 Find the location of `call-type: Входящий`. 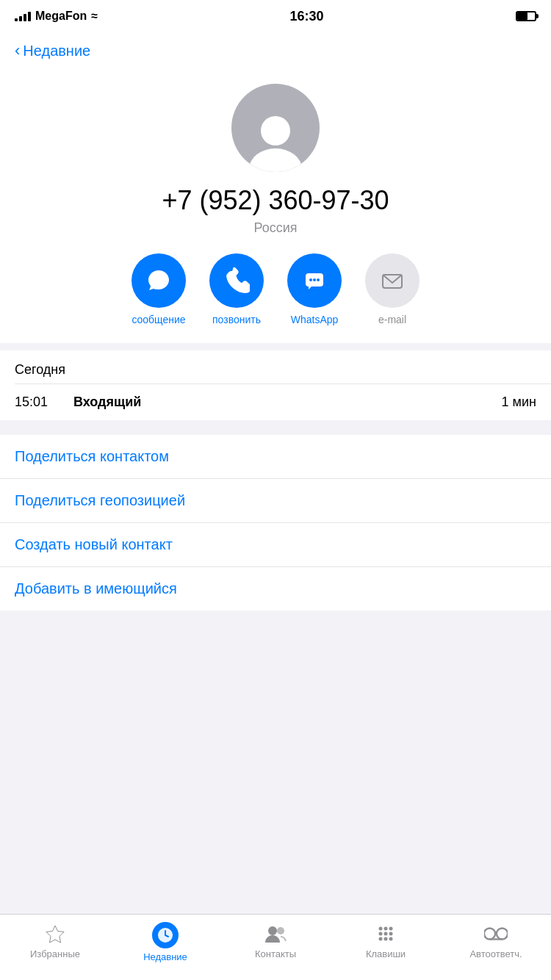

call-type: Входящий is located at coordinates (288, 403).